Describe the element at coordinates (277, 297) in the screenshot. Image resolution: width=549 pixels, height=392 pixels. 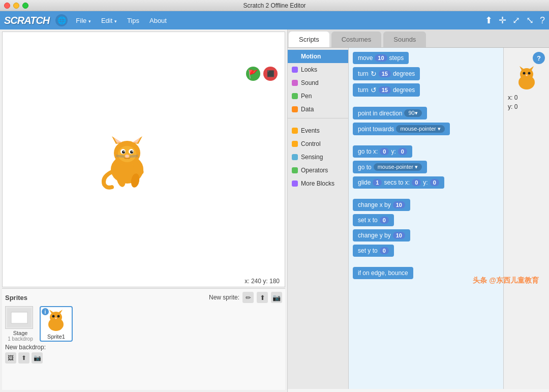
I see `camera-sprite-button: 📷` at that location.